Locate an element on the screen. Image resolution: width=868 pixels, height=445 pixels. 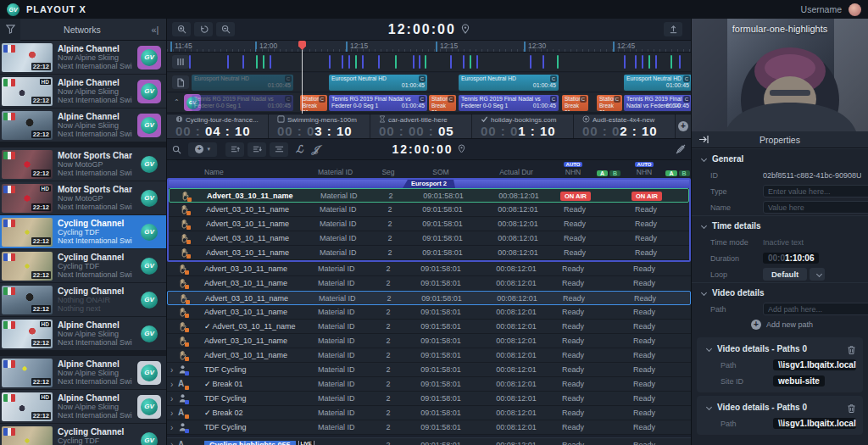
column-seg: Seg is located at coordinates (388, 172).